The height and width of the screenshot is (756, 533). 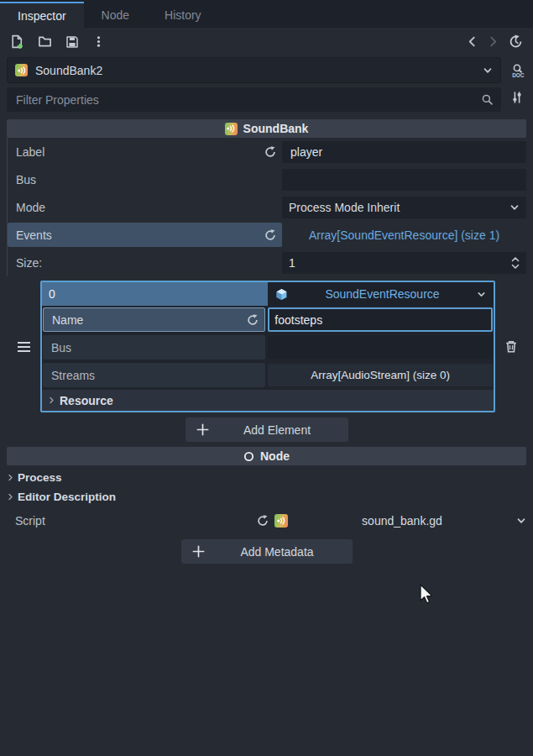 I want to click on category-node: Node, so click(x=267, y=456).